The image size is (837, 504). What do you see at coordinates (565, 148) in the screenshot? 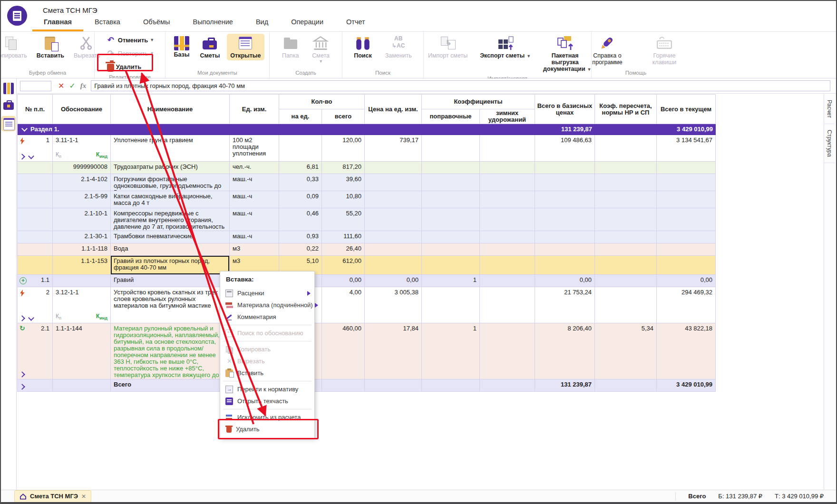
I see `cell-basis: 109 486,63` at bounding box center [565, 148].